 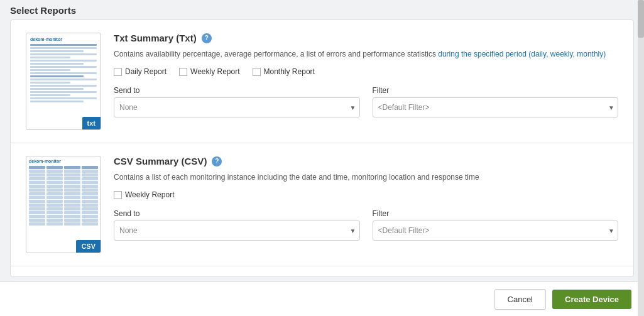 What do you see at coordinates (366, 161) in the screenshot?
I see `csv-title-row: CSV Summary (CSV) ?` at bounding box center [366, 161].